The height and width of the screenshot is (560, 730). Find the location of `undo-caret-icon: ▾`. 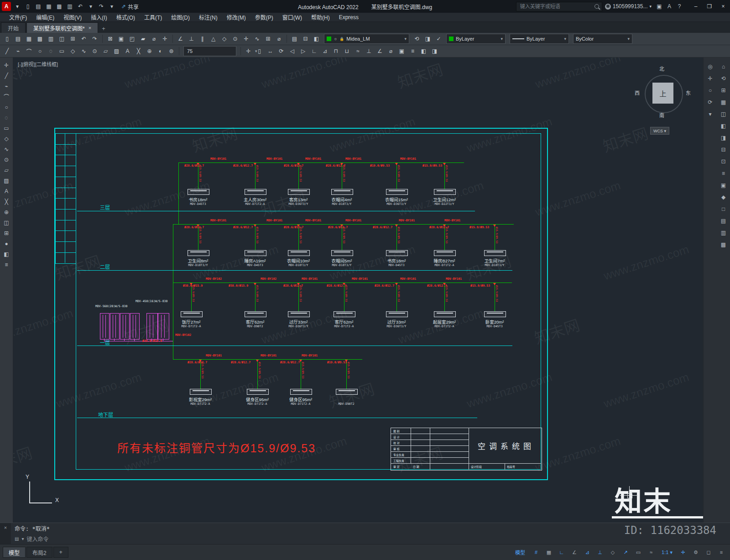

undo-caret-icon: ▾ is located at coordinates (91, 6).